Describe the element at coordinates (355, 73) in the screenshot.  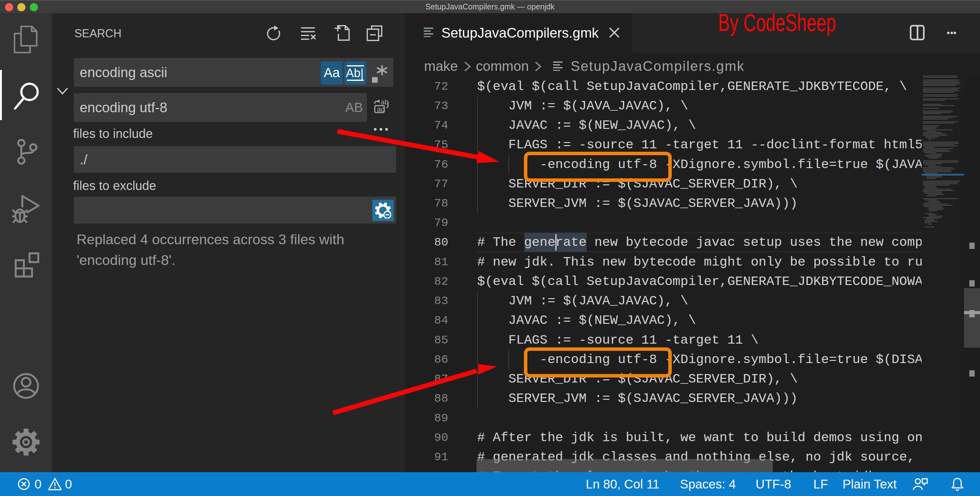
I see `svg-text: Ab|` at that location.